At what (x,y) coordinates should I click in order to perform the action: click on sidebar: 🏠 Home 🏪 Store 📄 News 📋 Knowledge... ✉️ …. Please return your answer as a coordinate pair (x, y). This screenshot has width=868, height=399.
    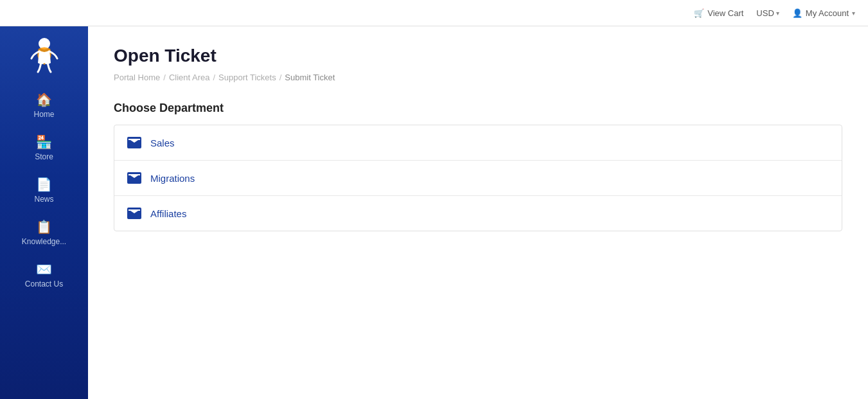
    Looking at the image, I should click on (44, 213).